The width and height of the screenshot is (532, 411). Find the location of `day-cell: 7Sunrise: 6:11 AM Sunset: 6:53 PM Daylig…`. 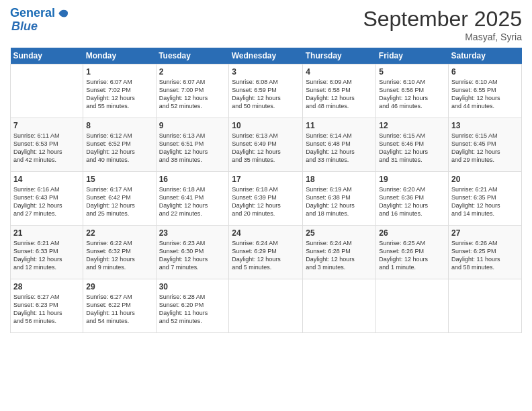

day-cell: 7Sunrise: 6:11 AM Sunset: 6:53 PM Daylig… is located at coordinates (47, 145).